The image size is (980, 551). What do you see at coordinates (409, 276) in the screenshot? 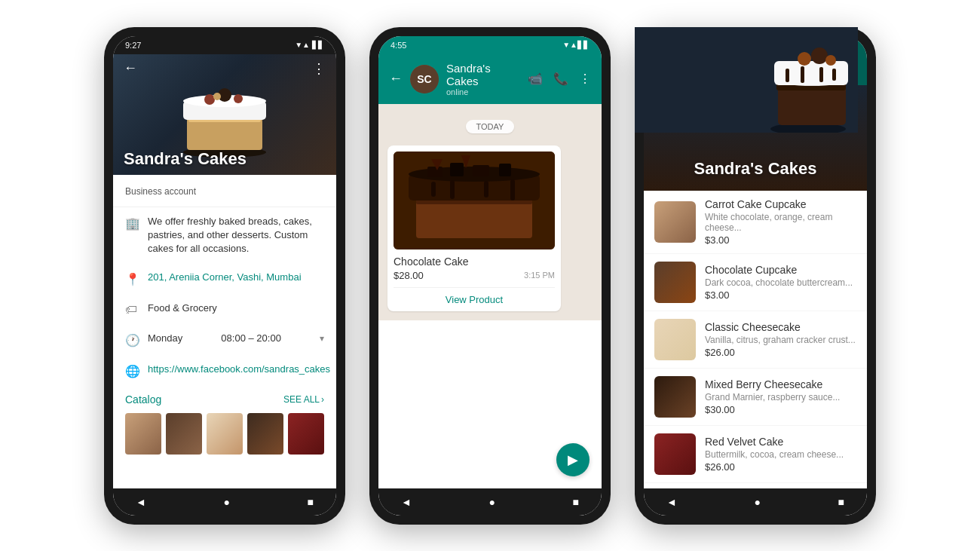
I see `product-price: $28.00` at bounding box center [409, 276].